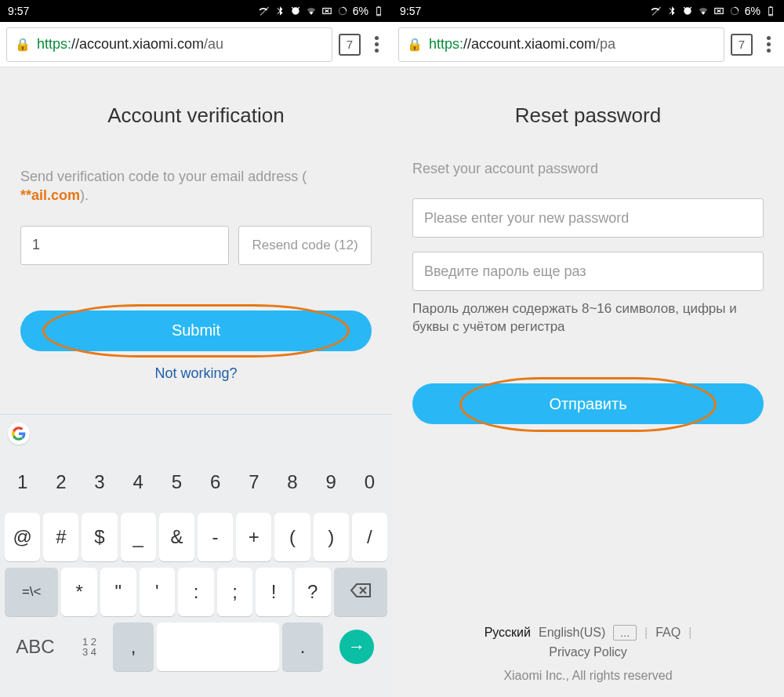 This screenshot has height=697, width=784. Describe the element at coordinates (292, 482) in the screenshot. I see `key-8: 8` at that location.